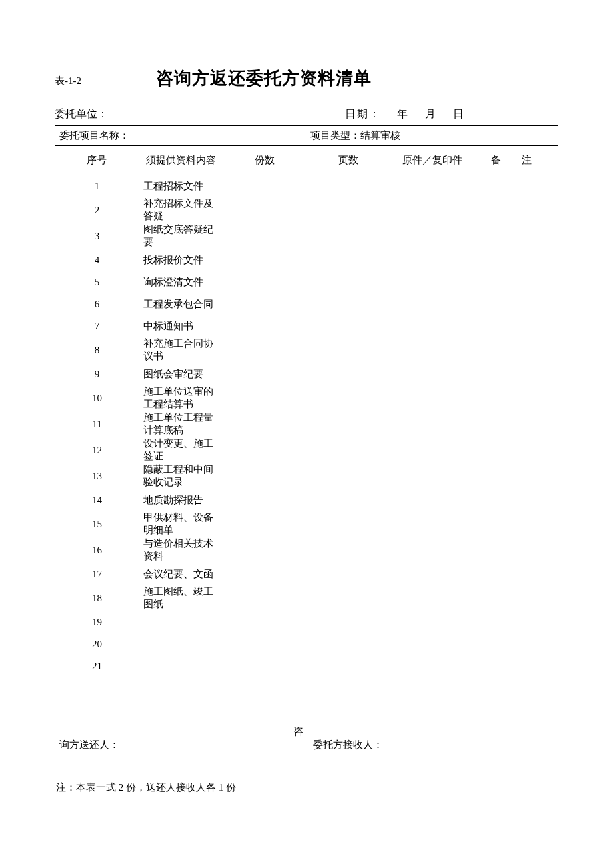  I want to click on content-cell: 与造价相关技术资料, so click(181, 551).